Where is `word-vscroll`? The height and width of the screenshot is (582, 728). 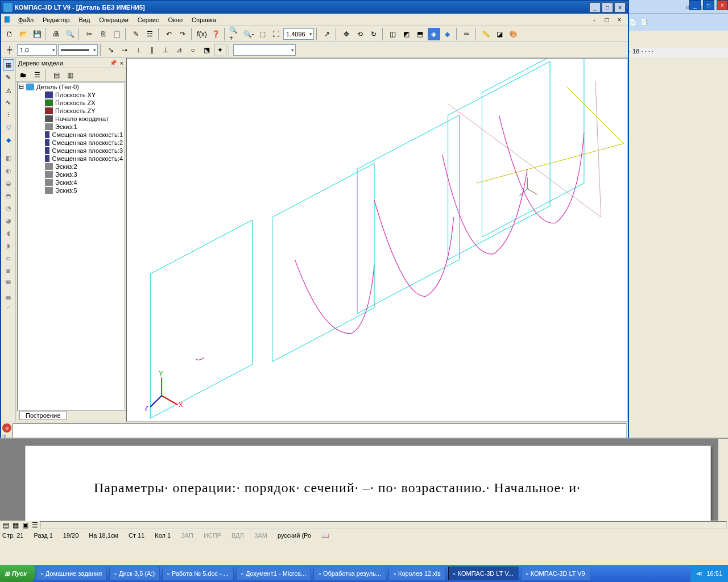
word-vscroll is located at coordinates (723, 483).